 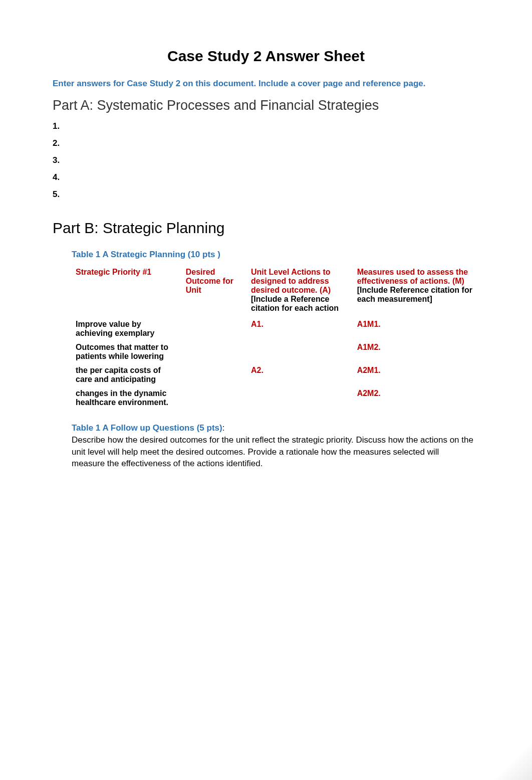 I want to click on priority-cell: Outcomes that matter to patients while l…, so click(x=127, y=352).